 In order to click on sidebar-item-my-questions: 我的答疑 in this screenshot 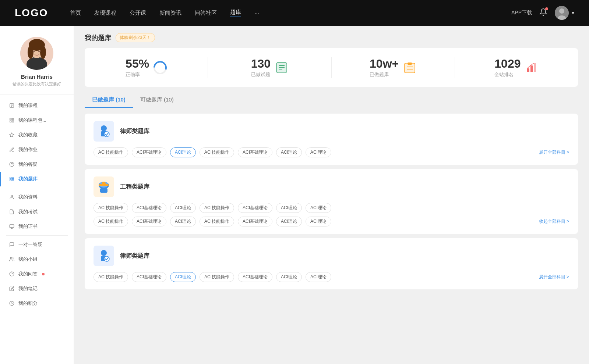, I will do `click(37, 164)`.